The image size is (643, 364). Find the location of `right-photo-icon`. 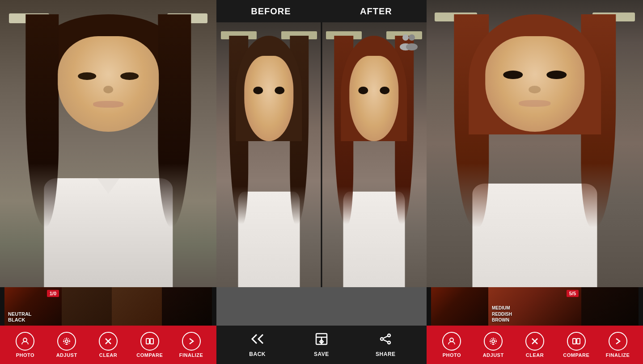

right-photo-icon is located at coordinates (452, 341).